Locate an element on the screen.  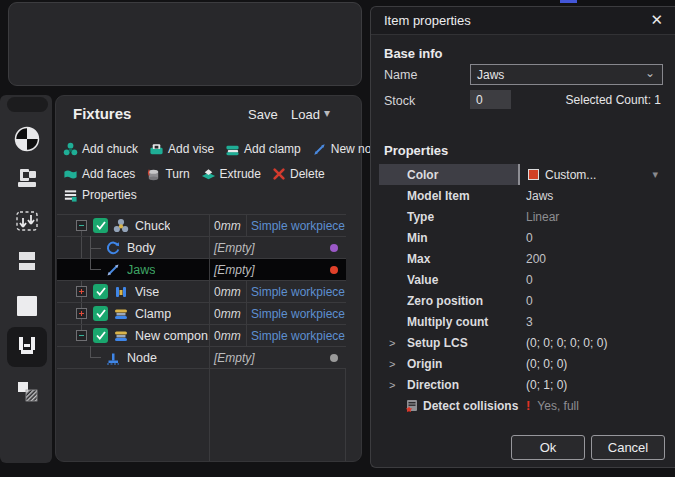
property-row-direction: >Direction (0; 1; 0) is located at coordinates (524, 384).